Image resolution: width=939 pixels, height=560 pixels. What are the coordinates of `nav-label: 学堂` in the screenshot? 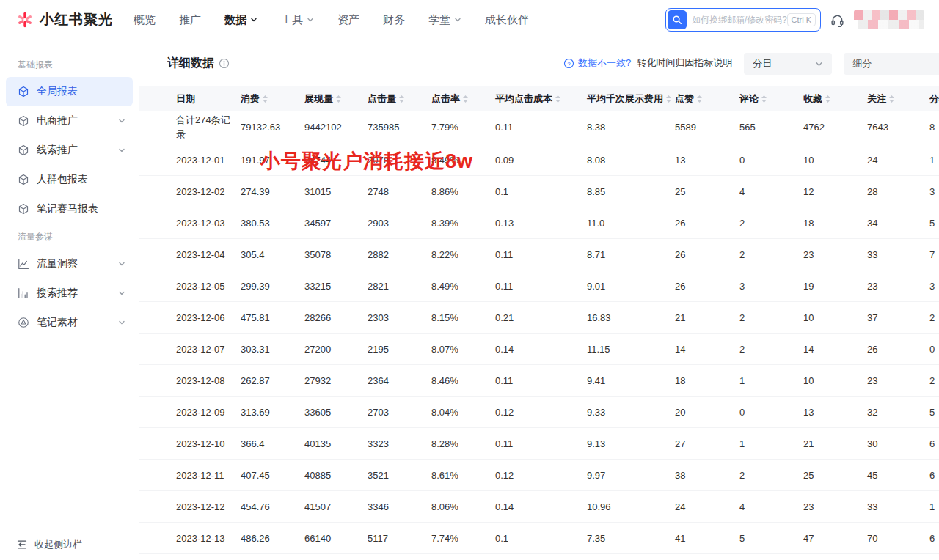 It's located at (439, 21).